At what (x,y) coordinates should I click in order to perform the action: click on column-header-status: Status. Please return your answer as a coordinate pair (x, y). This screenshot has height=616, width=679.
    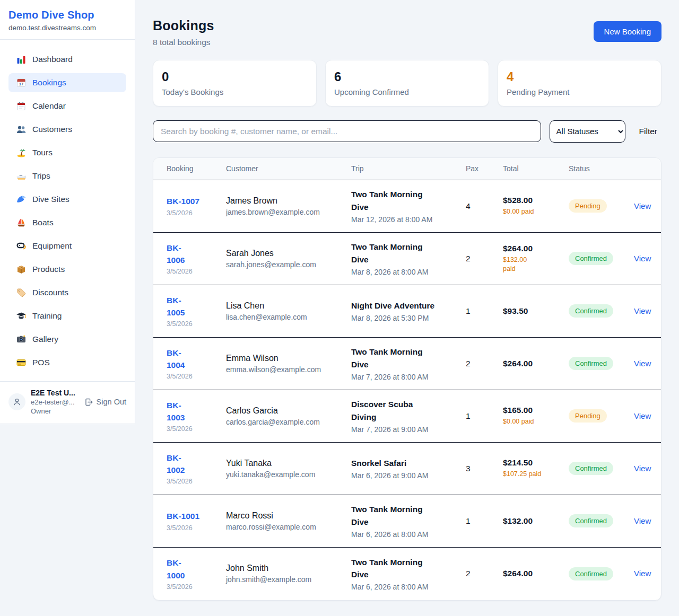
    Looking at the image, I should click on (602, 169).